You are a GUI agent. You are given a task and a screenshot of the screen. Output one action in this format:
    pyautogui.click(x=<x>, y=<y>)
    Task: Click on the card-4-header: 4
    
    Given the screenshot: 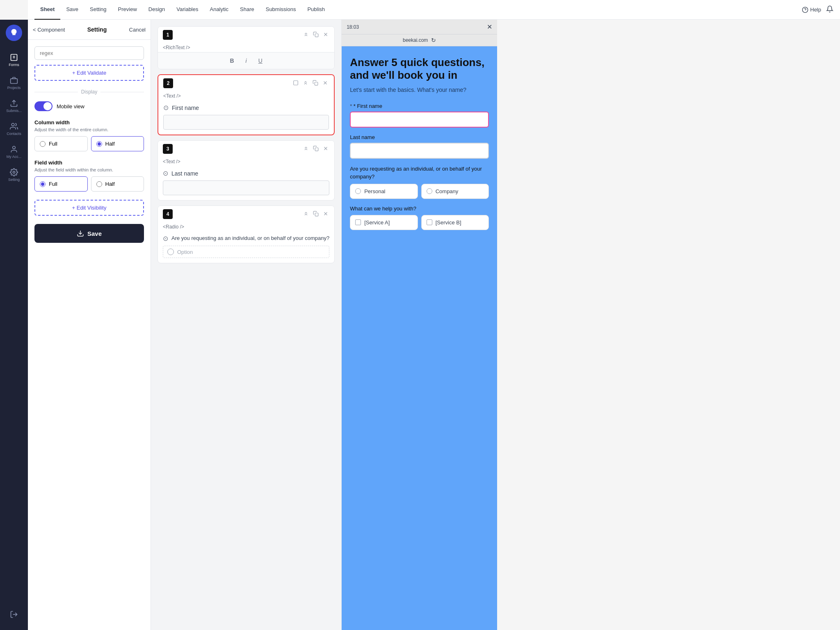 What is the action you would take?
    pyautogui.click(x=246, y=214)
    